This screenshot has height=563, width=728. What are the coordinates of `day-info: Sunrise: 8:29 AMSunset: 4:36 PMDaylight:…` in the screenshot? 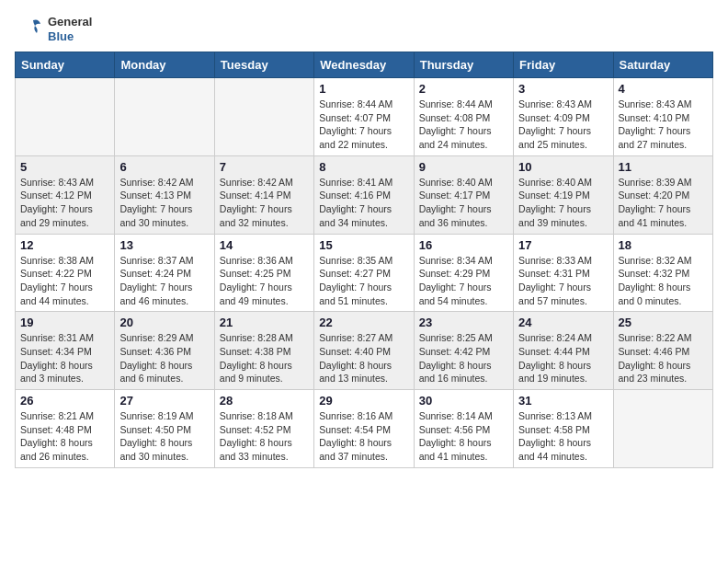 It's located at (164, 359).